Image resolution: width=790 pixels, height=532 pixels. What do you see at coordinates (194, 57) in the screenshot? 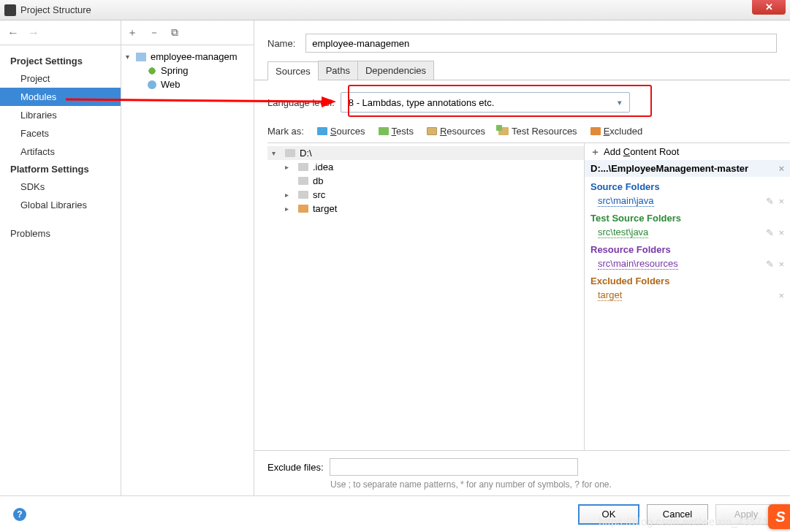
I see `module-root-label: employee-managem` at bounding box center [194, 57].